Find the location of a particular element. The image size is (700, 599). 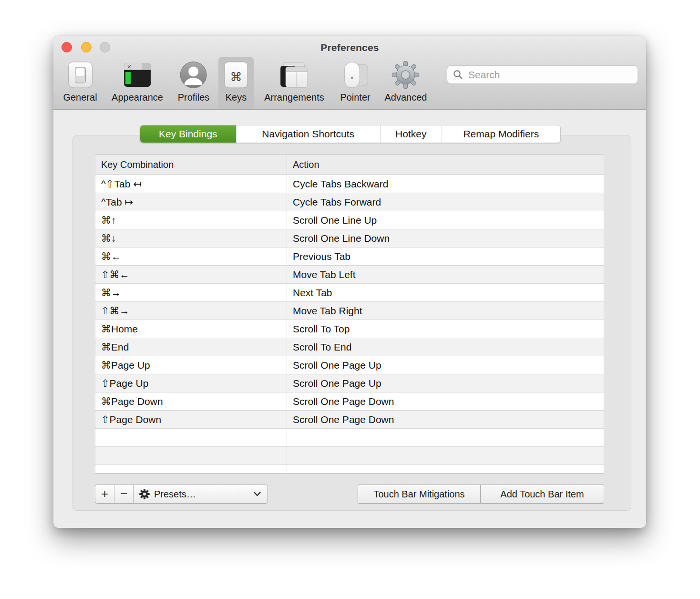

toolbar-search-field is located at coordinates (543, 74).